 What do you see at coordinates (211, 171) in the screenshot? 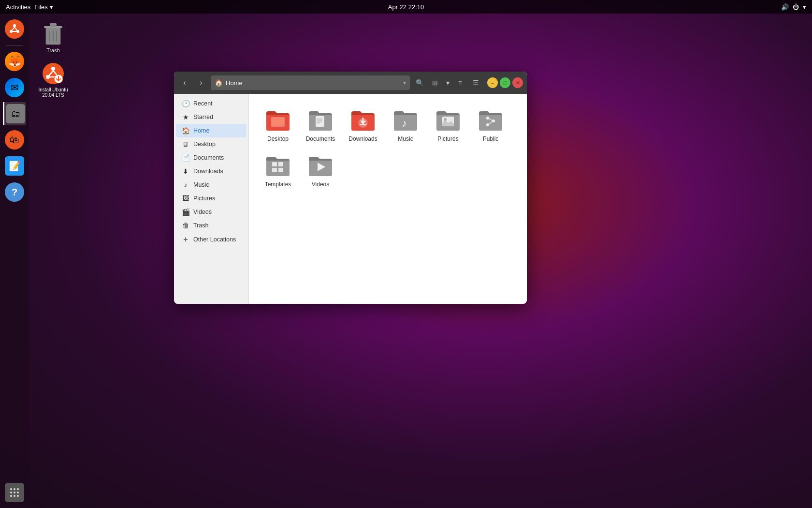
I see `sidebar-item-downloads: ⬇ Downloads` at bounding box center [211, 171].